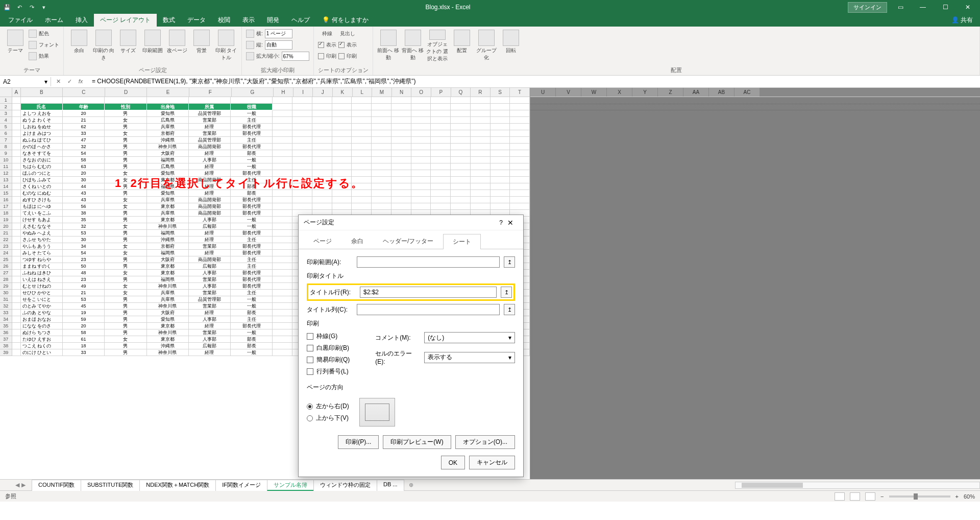 This screenshot has height=520, width=980. Describe the element at coordinates (6, 167) in the screenshot. I see `row-header-11: 11` at that location.